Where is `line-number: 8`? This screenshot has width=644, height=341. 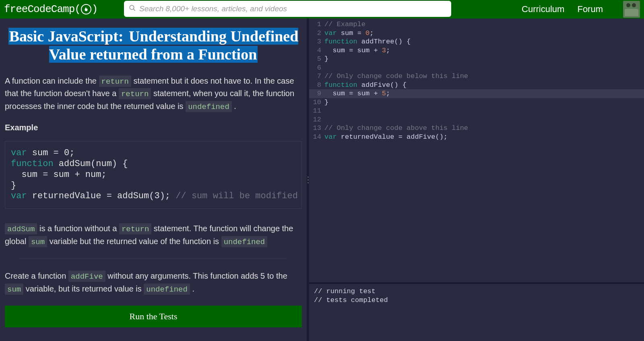 line-number: 8 is located at coordinates (317, 85).